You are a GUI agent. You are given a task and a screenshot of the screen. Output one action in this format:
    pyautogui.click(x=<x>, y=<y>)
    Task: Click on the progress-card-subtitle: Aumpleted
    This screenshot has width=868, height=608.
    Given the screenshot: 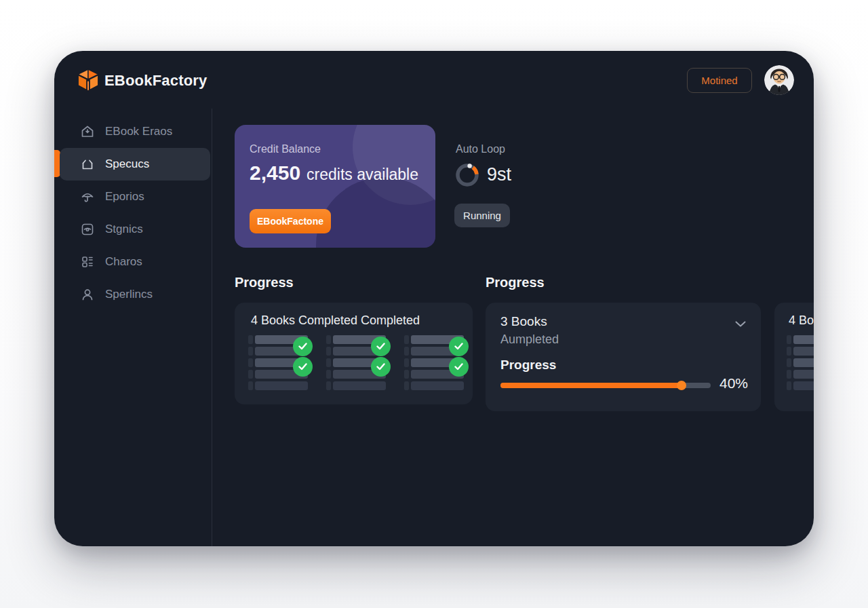 What is the action you would take?
    pyautogui.click(x=530, y=339)
    